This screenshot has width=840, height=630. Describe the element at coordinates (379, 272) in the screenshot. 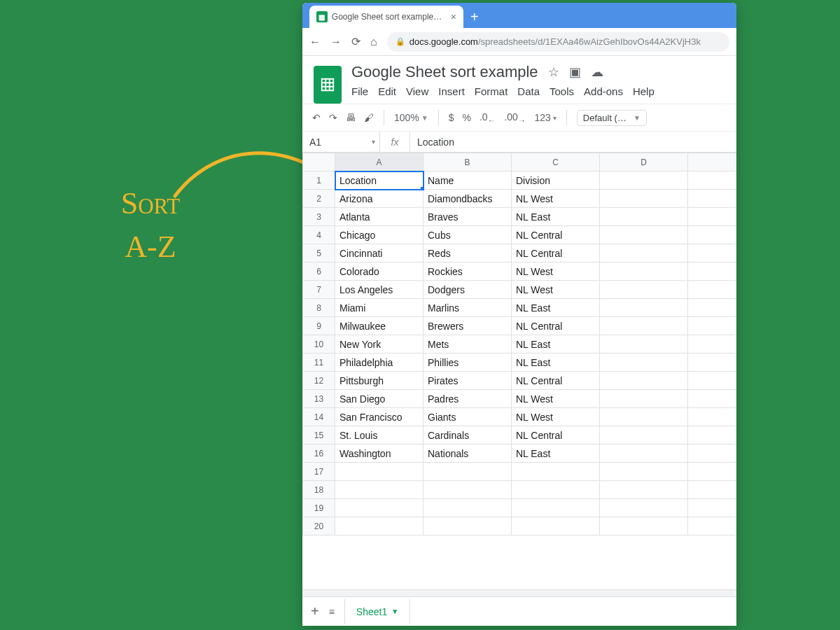

I see `cell: Colorado` at that location.